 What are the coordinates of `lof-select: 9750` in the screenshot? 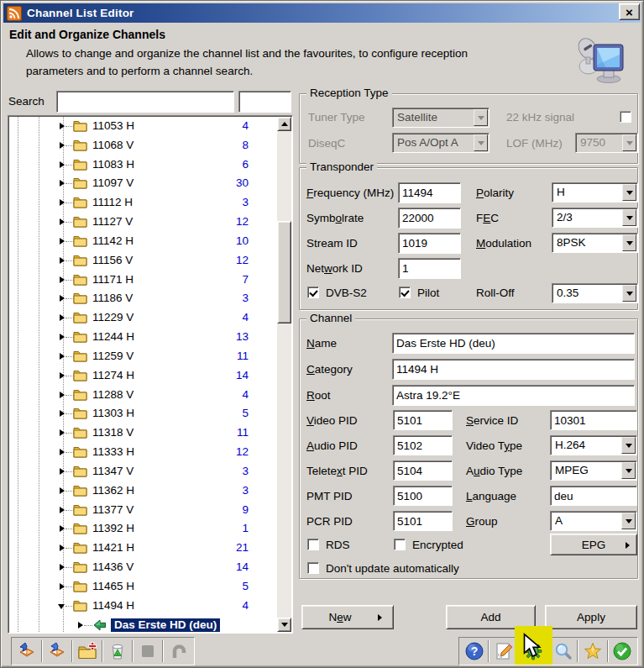 It's located at (606, 143).